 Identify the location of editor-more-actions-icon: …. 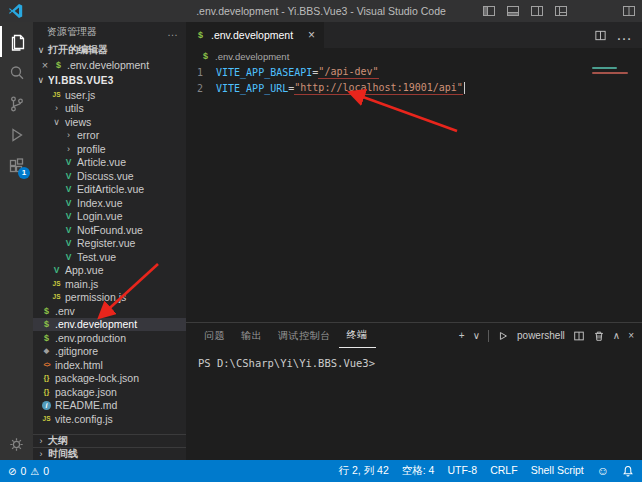
(624, 35).